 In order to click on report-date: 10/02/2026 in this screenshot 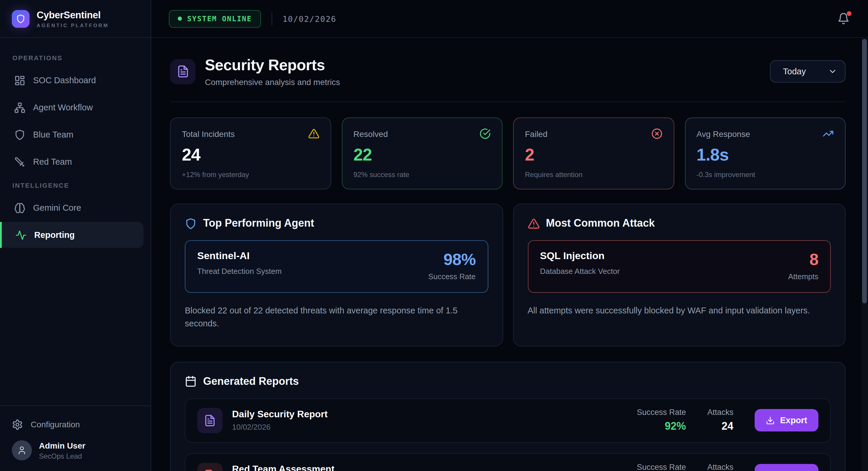, I will do `click(280, 427)`.